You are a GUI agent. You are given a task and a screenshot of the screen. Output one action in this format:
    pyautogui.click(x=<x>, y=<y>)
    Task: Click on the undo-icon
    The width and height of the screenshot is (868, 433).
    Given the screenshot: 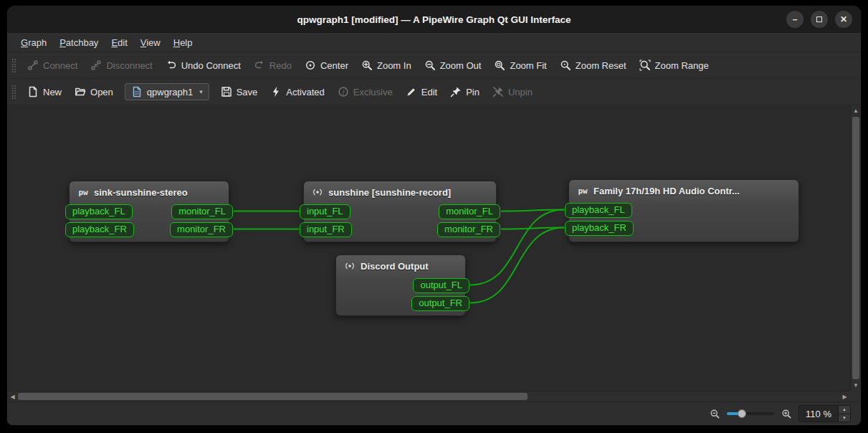 What is the action you would take?
    pyautogui.click(x=171, y=65)
    